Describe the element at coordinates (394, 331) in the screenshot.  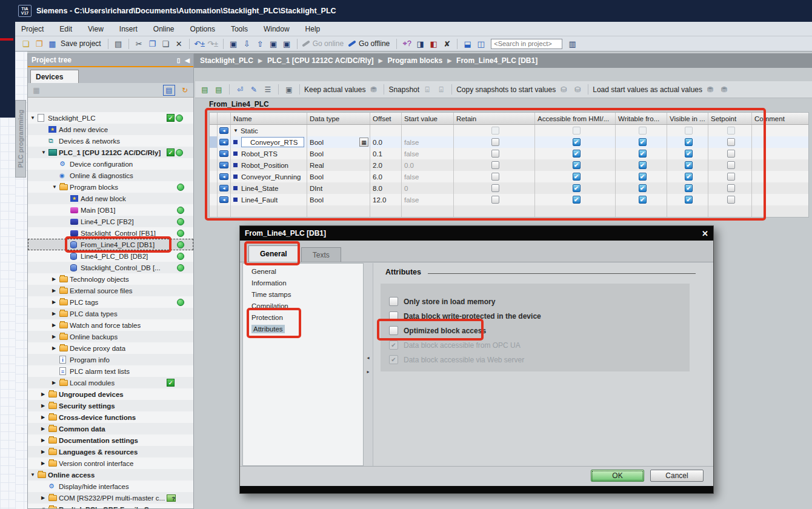
I see `optimized-block-access-checkbox` at that location.